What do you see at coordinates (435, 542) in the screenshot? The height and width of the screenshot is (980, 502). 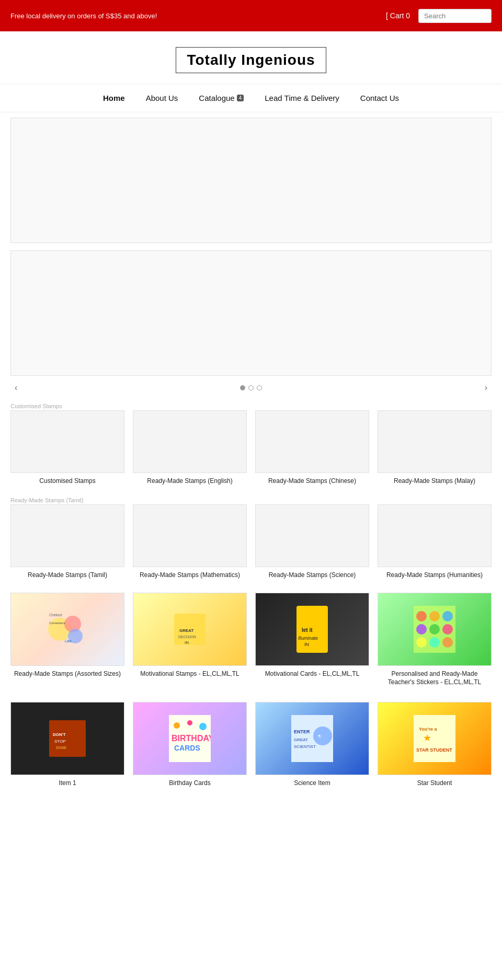 I see `cat-item-8: Ready-Made Stamps (Humanities)` at bounding box center [435, 542].